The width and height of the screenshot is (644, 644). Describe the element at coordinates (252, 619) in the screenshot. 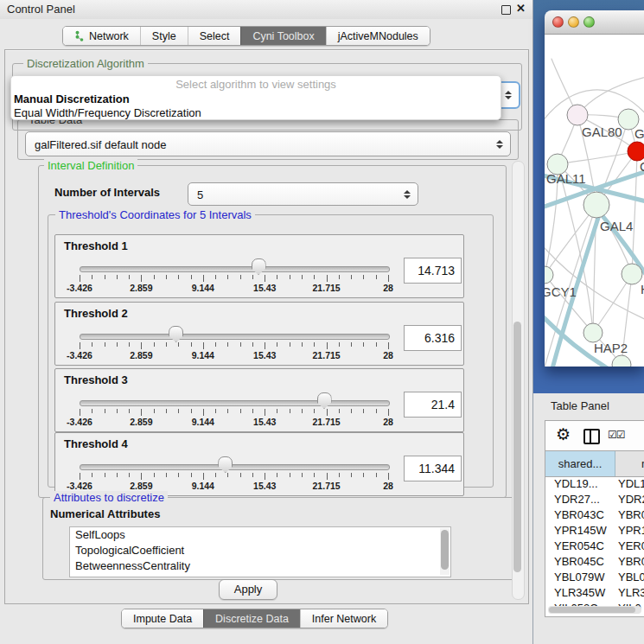

I see `tab-label: Discretize Data` at that location.